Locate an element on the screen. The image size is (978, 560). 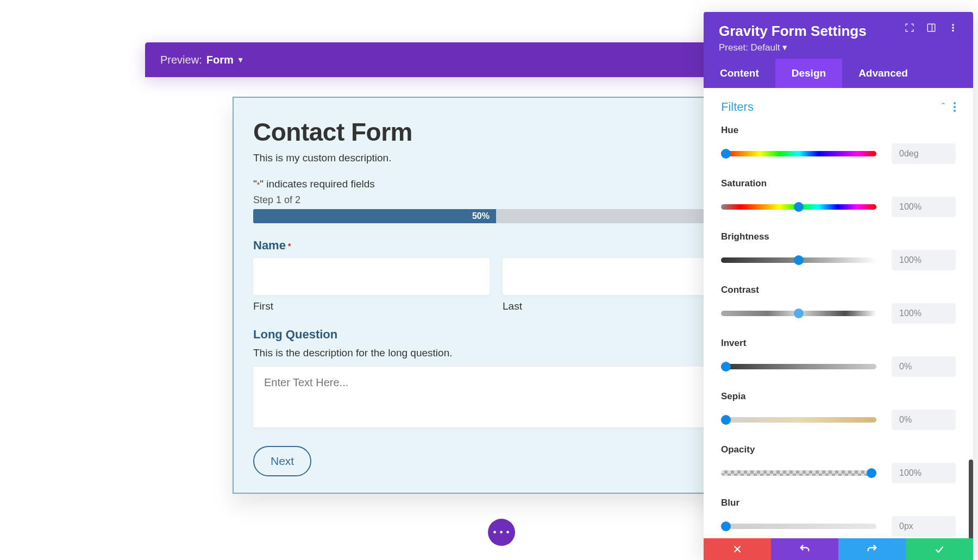
tab-advanced: Advanced is located at coordinates (883, 73).